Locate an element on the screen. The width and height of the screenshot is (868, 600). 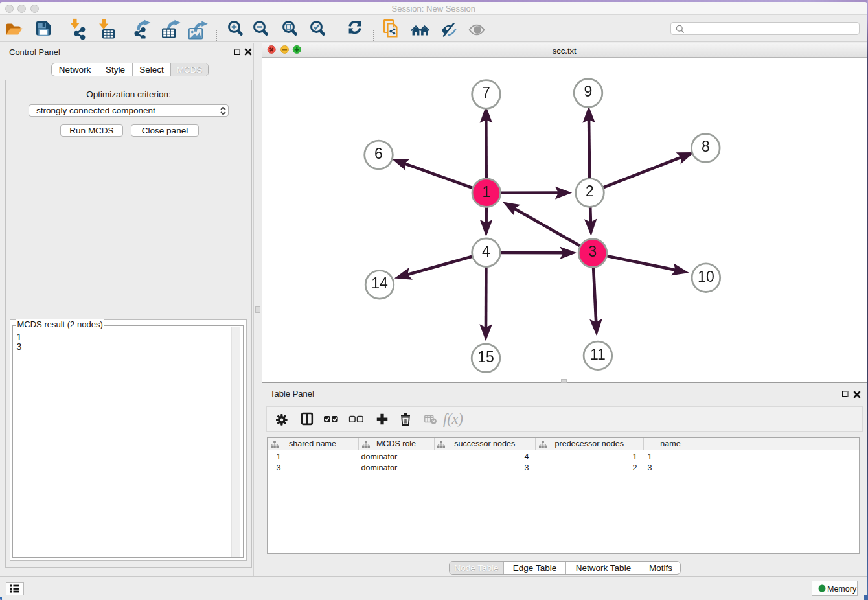
svg-text: f(x) is located at coordinates (453, 420).